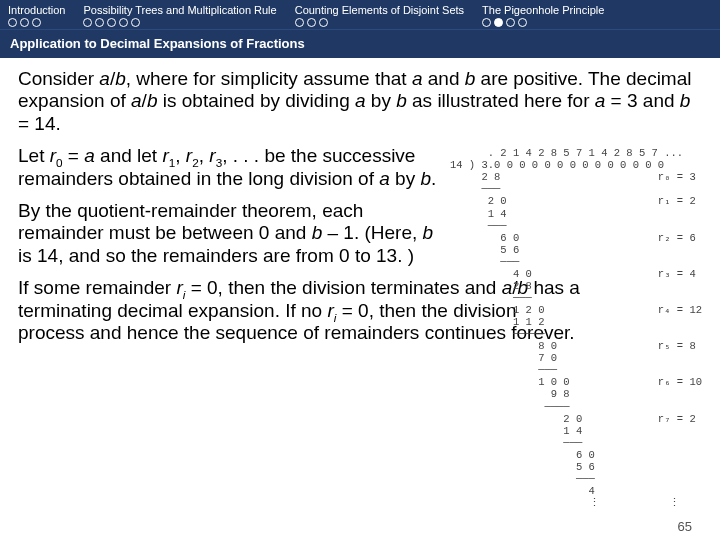 The image size is (720, 540). What do you see at coordinates (360, 102) in the screenshot?
I see `paragraph-1: Consider a/b, where for simplicity assum…` at bounding box center [360, 102].